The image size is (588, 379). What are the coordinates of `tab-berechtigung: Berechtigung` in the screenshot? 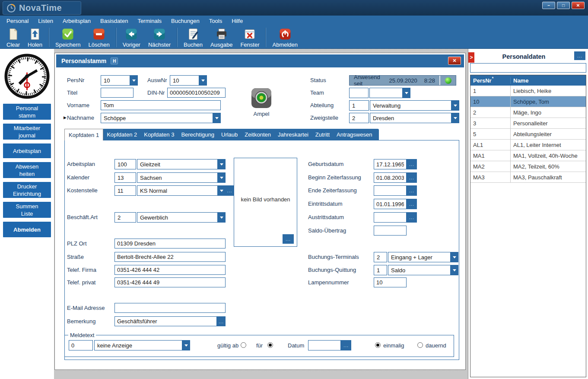 It's located at (198, 135).